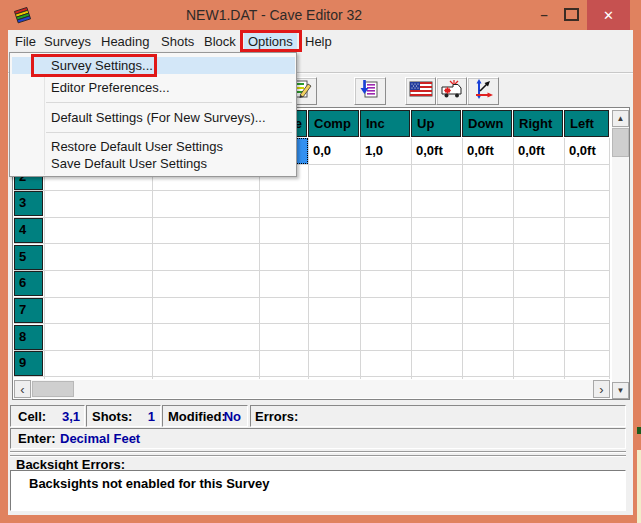  Describe the element at coordinates (436, 124) in the screenshot. I see `column-header-up: Up` at that location.